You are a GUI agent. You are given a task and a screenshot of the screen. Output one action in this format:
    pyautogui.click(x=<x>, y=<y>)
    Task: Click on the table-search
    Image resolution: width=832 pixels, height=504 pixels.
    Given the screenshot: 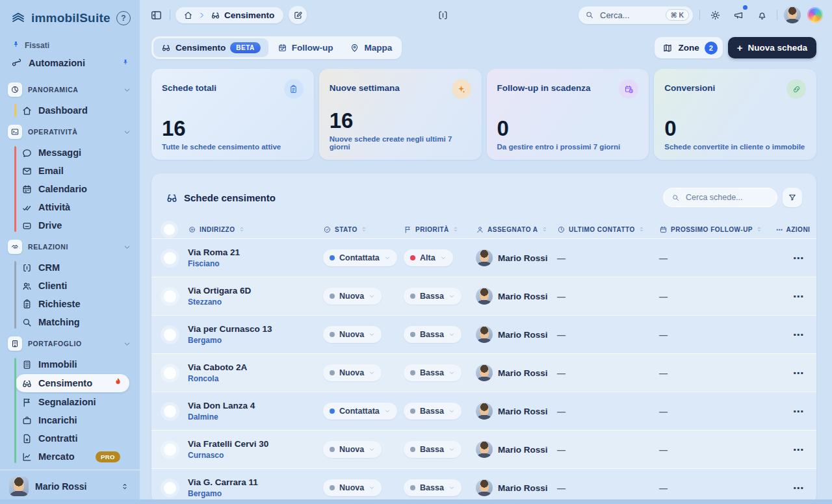 What is the action you would take?
    pyautogui.click(x=720, y=197)
    